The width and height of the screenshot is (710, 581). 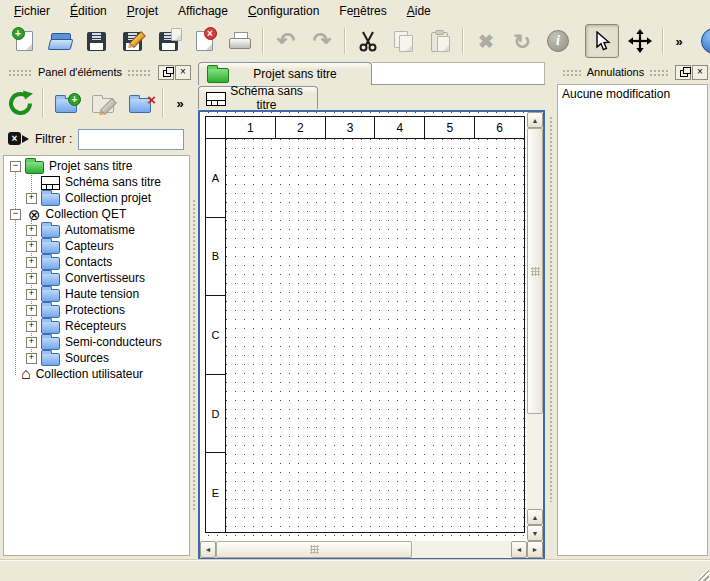 What do you see at coordinates (404, 41) in the screenshot?
I see `copy-button` at bounding box center [404, 41].